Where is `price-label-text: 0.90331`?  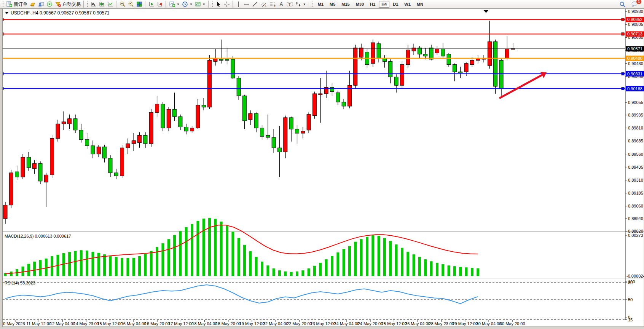
price-label-text: 0.90331 is located at coordinates (635, 74).